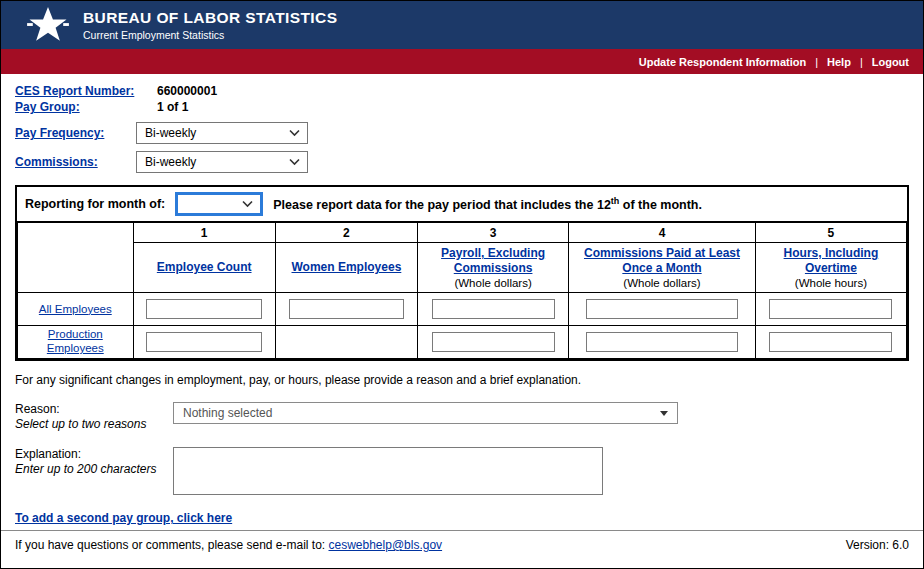  Describe the element at coordinates (839, 62) in the screenshot. I see `nav-help: Help` at that location.